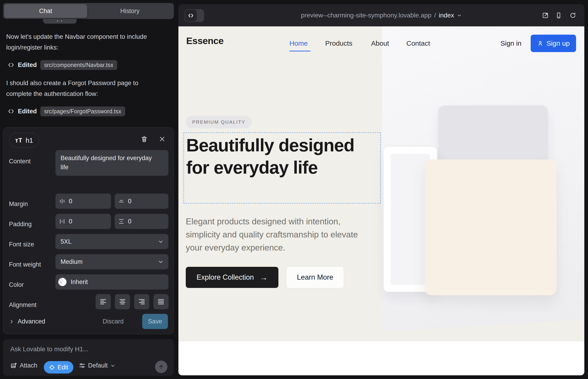  I want to click on hero-paragraph: Elegant products designed with intention…, so click(279, 235).